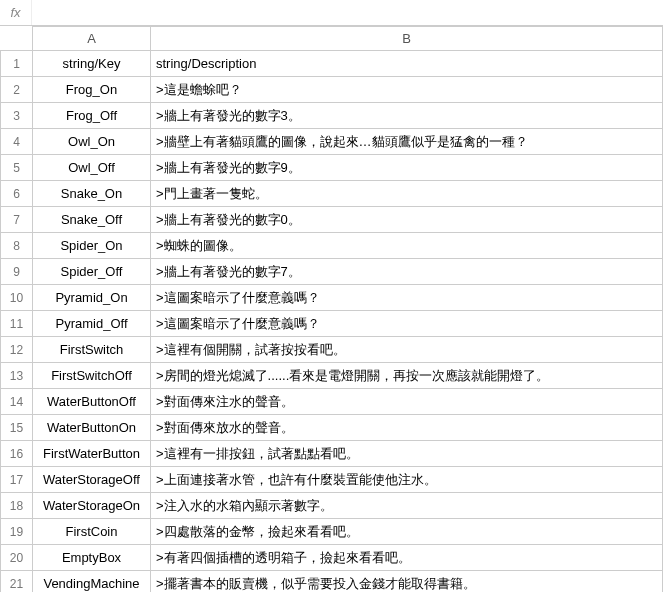 The width and height of the screenshot is (663, 592). What do you see at coordinates (92, 582) in the screenshot?
I see `cell-key: VendingMachine` at bounding box center [92, 582].